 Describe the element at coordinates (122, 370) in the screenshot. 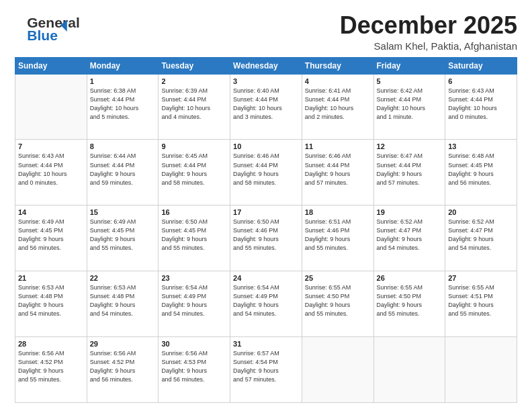

I see `calendar-cell: 29Sunrise: 6:56 AM Sunset: 4:52 PM Dayli…` at that location.